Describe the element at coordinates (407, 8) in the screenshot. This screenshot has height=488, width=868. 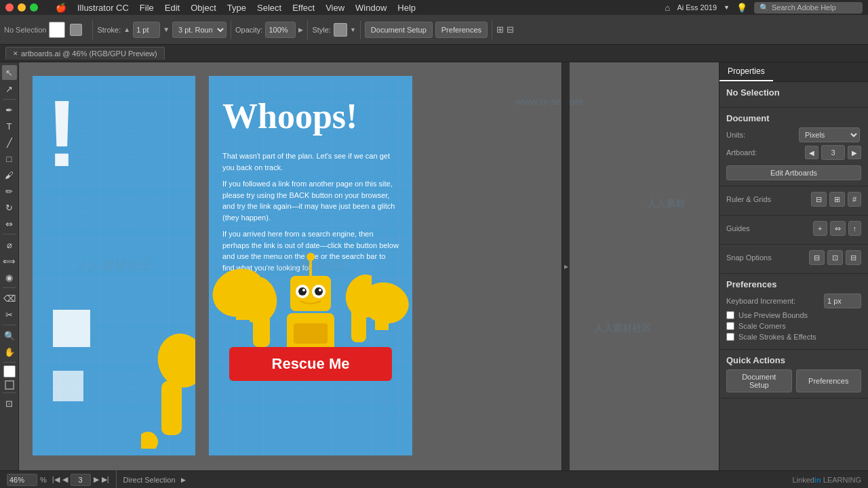
I see `menu-help: Help` at that location.